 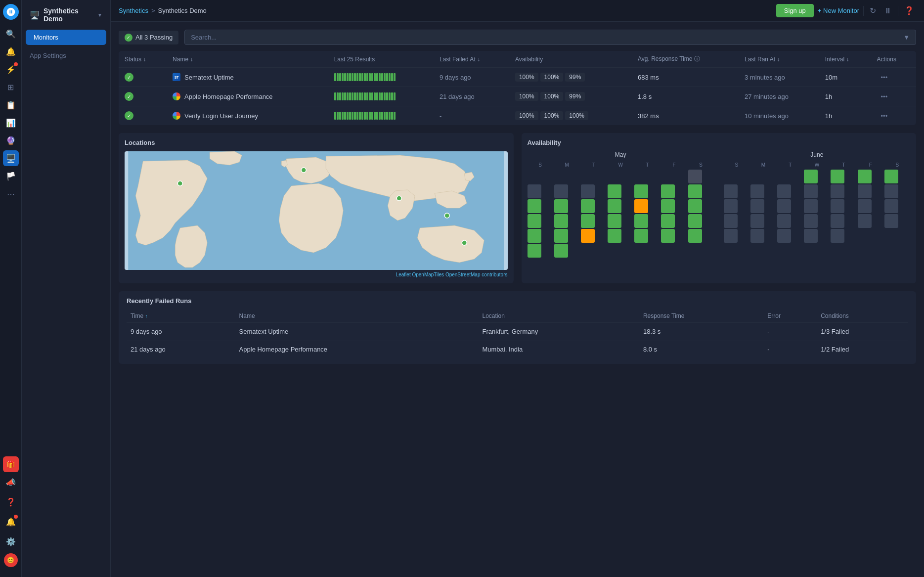 What do you see at coordinates (11, 123) in the screenshot?
I see `sidebar-item-reports: 📊` at bounding box center [11, 123].